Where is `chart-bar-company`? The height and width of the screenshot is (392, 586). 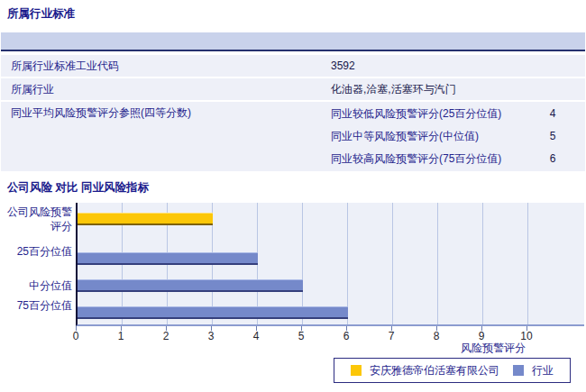 chart-bar-company is located at coordinates (145, 219).